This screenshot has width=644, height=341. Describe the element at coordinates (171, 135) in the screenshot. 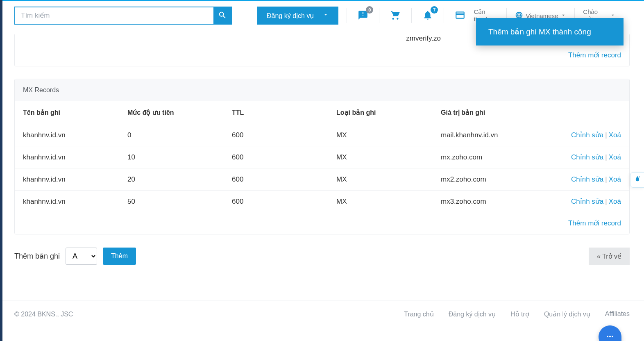

I see `cell-priority: 0` at that location.